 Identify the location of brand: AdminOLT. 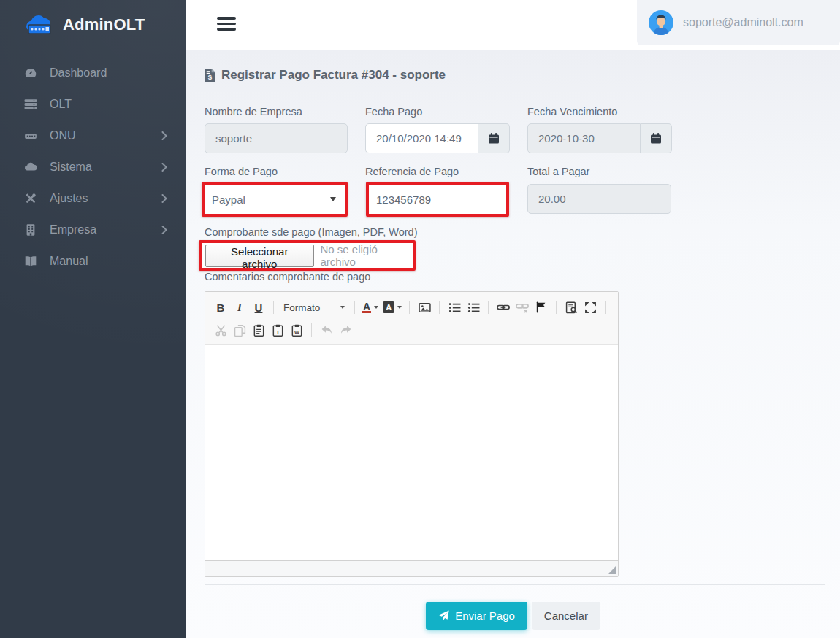
(93, 24).